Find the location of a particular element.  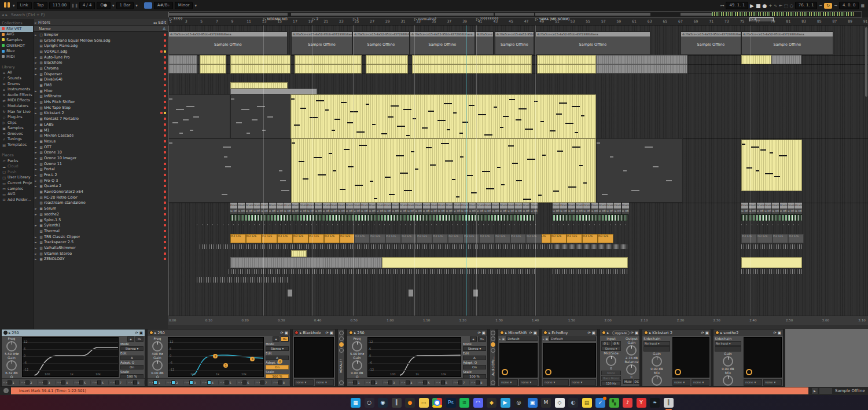

arrangement-position-field: 49. 1. 1 is located at coordinates (737, 6).